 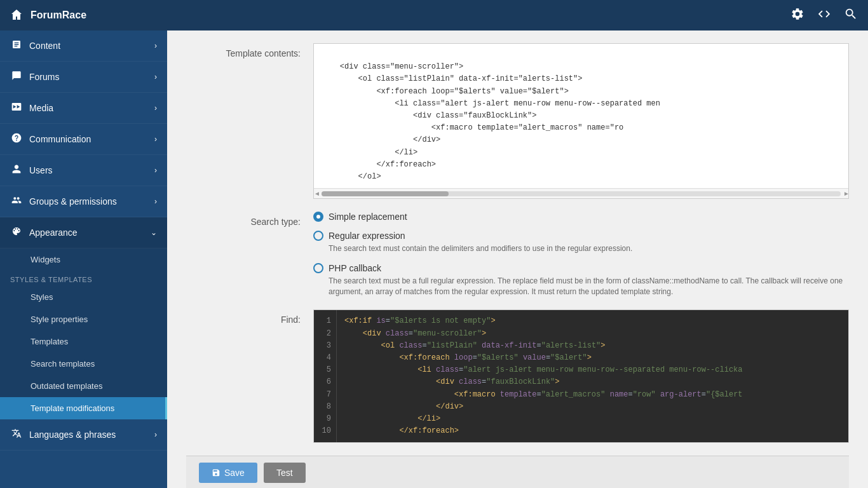 I want to click on sidebar-item-label: Forums, so click(x=92, y=77).